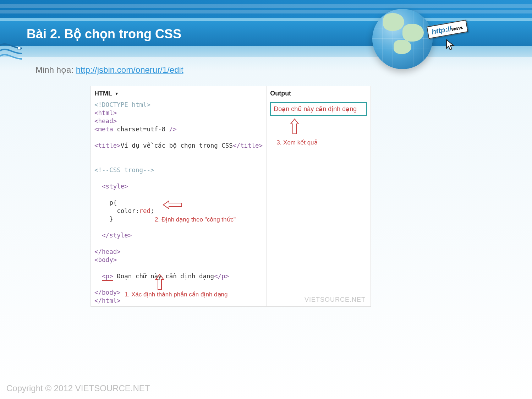  I want to click on code-token: </title>, so click(248, 146).